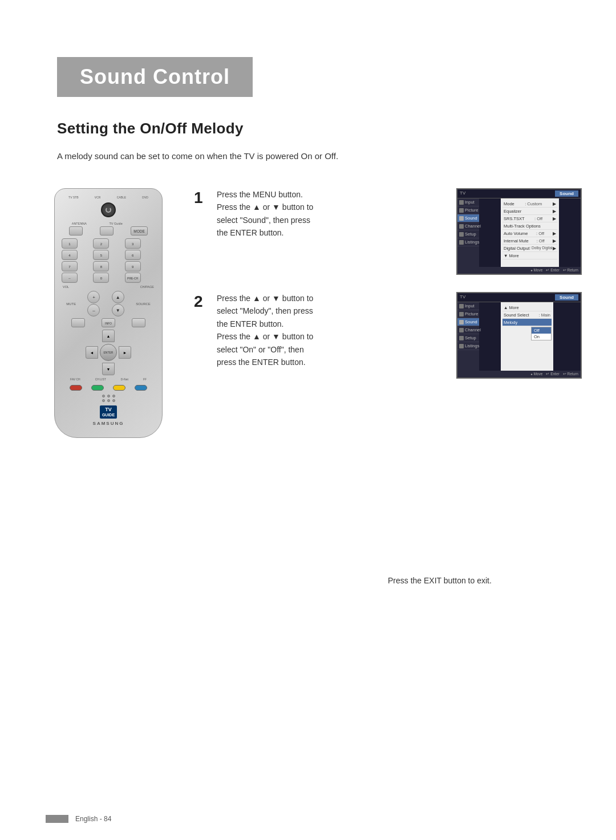 This screenshot has height=840, width=616. Describe the element at coordinates (519, 194) in the screenshot. I see `screen1-header: TV Sound` at that location.